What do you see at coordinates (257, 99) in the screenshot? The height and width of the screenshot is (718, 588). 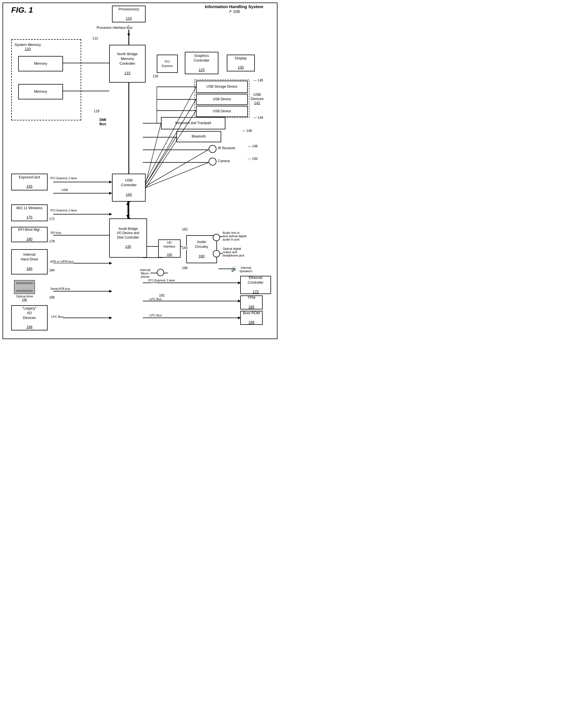 I see `usb-devices-label: USBDevices142` at bounding box center [257, 99].